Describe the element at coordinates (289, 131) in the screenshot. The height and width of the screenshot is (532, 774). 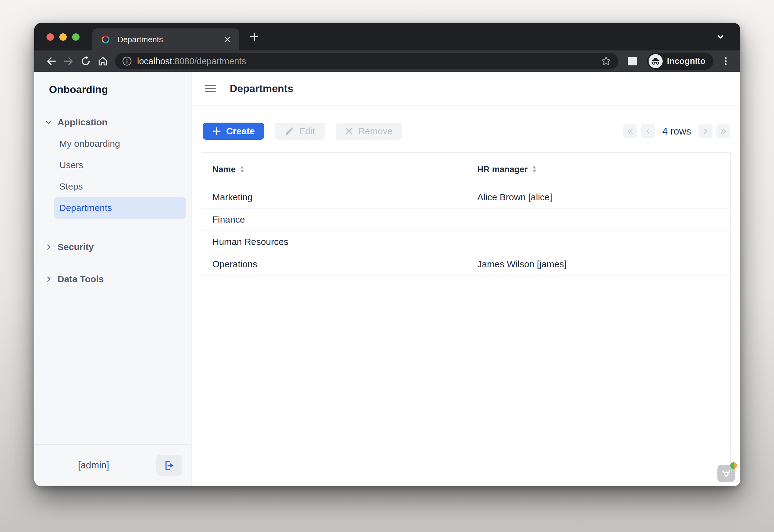
I see `pencil-icon` at that location.